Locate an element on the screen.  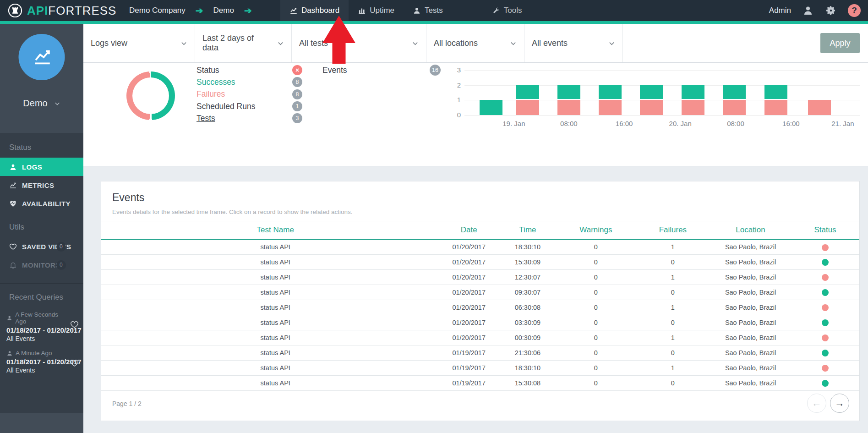
col-warnings: Warnings is located at coordinates (596, 230).